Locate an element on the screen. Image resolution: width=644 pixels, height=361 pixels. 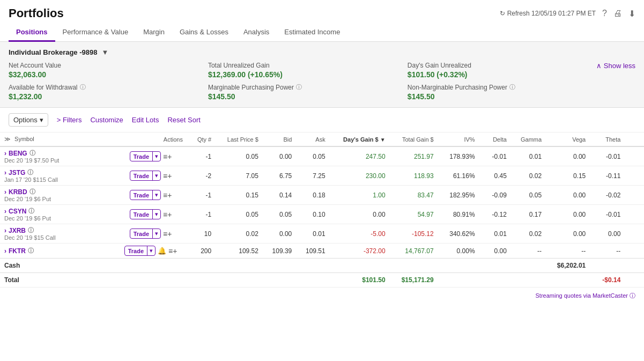
reset-sort-button: Reset Sort is located at coordinates (183, 120).